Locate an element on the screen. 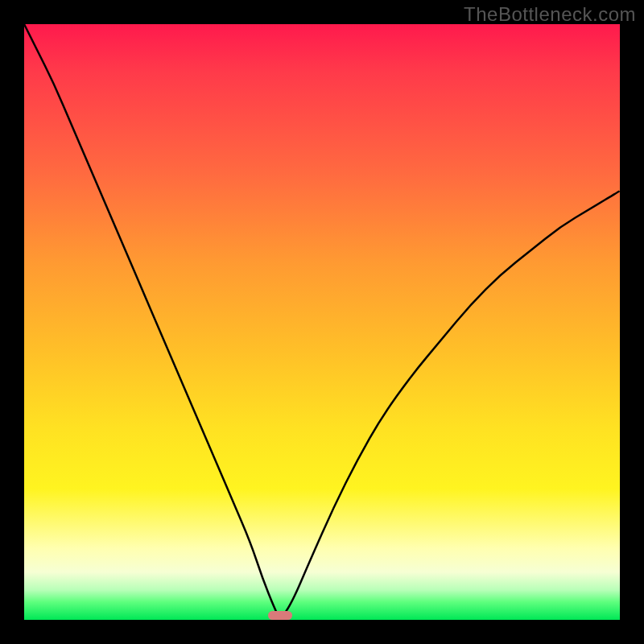 This screenshot has height=644, width=644. watermark-text: TheBottleneck.com is located at coordinates (550, 14).